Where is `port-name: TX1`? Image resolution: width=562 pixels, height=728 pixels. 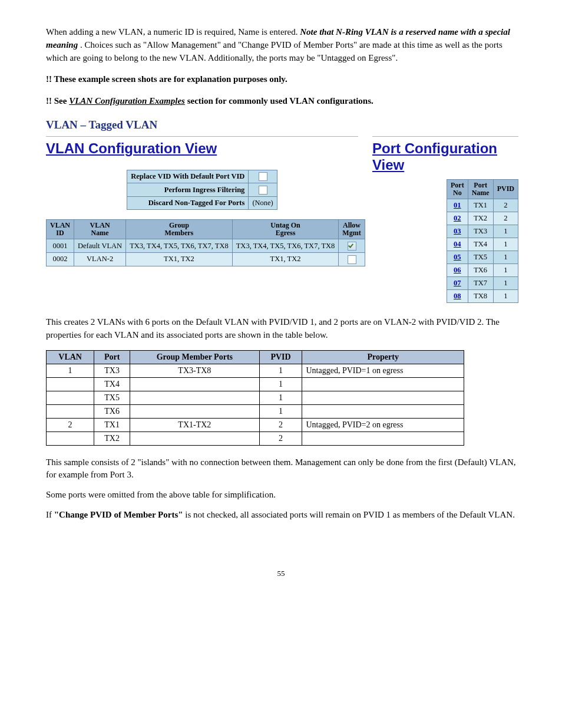 port-name: TX1 is located at coordinates (481, 206).